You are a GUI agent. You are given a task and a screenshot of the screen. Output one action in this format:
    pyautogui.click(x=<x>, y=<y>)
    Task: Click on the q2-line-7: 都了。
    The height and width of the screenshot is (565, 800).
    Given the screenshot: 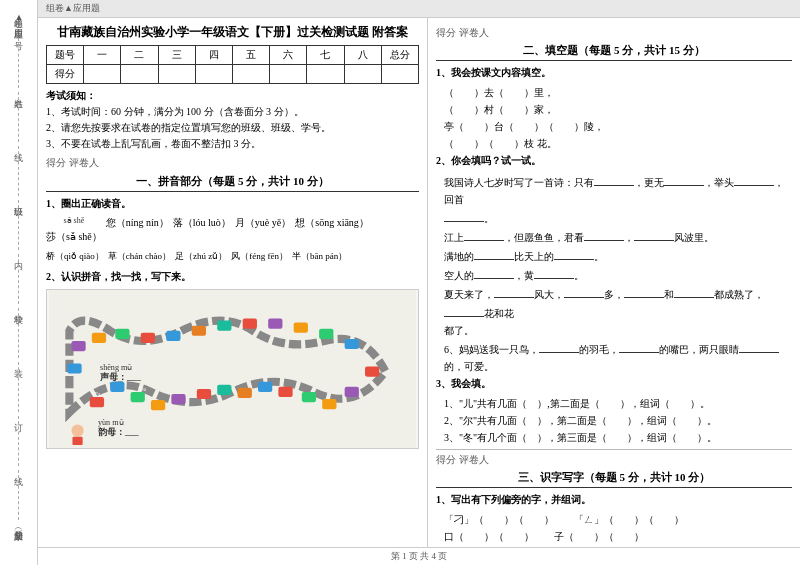 What is the action you would take?
    pyautogui.click(x=618, y=330)
    